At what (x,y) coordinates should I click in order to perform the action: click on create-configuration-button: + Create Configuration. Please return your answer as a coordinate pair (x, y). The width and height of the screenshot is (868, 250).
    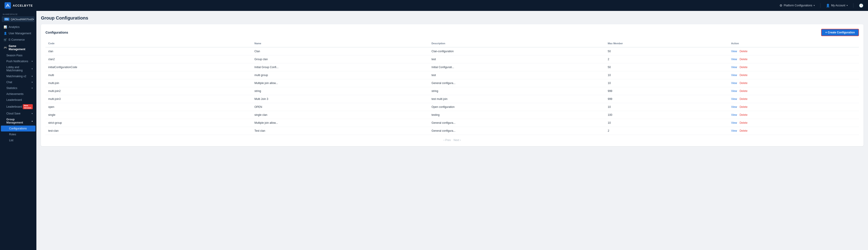
    Looking at the image, I should click on (840, 32).